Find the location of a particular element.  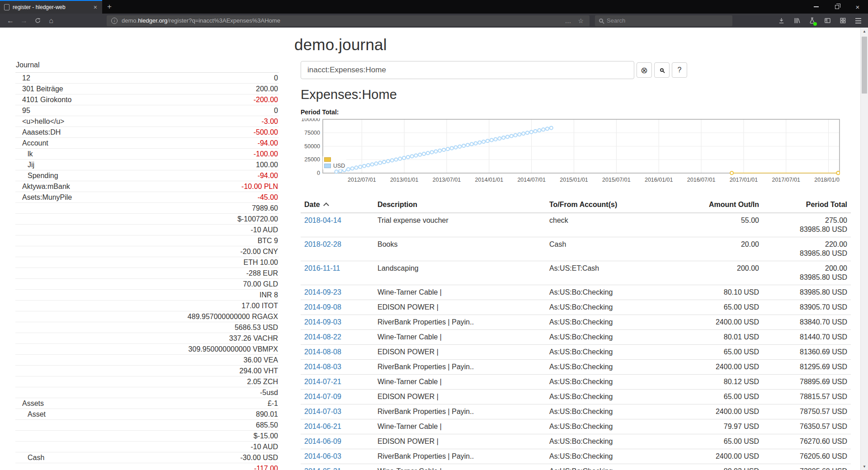

transaction-date-link: 2014-06-21 is located at coordinates (323, 427).